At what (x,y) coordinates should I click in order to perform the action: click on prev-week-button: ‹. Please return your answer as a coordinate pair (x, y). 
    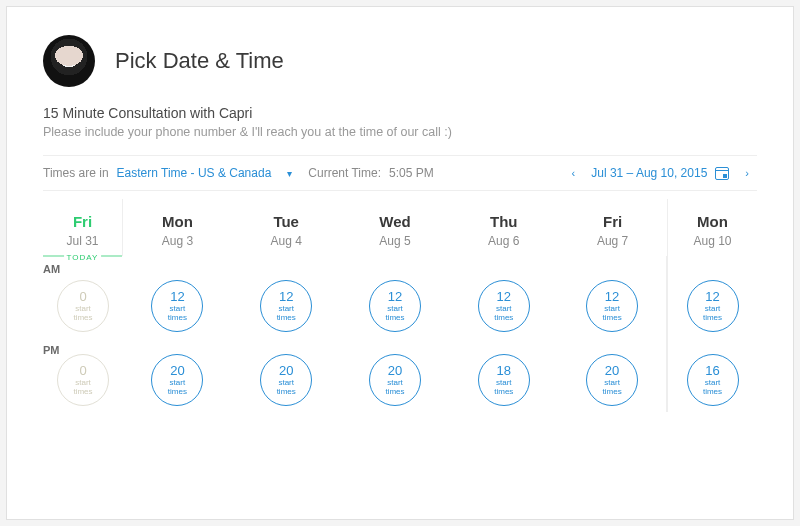
    Looking at the image, I should click on (574, 173).